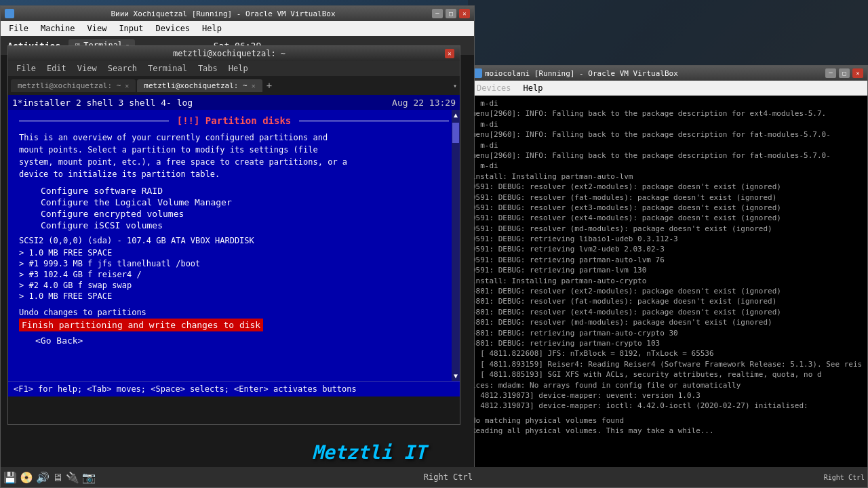  Describe the element at coordinates (245, 208) in the screenshot. I see `installer-options: Configure software RAID Configure the Lo…` at that location.